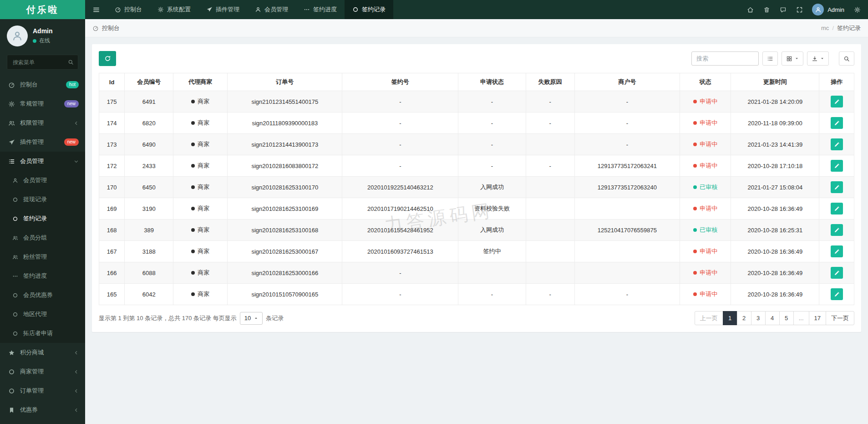  I want to click on cell-updated: 2021-01-27 15:08:04, so click(775, 188).